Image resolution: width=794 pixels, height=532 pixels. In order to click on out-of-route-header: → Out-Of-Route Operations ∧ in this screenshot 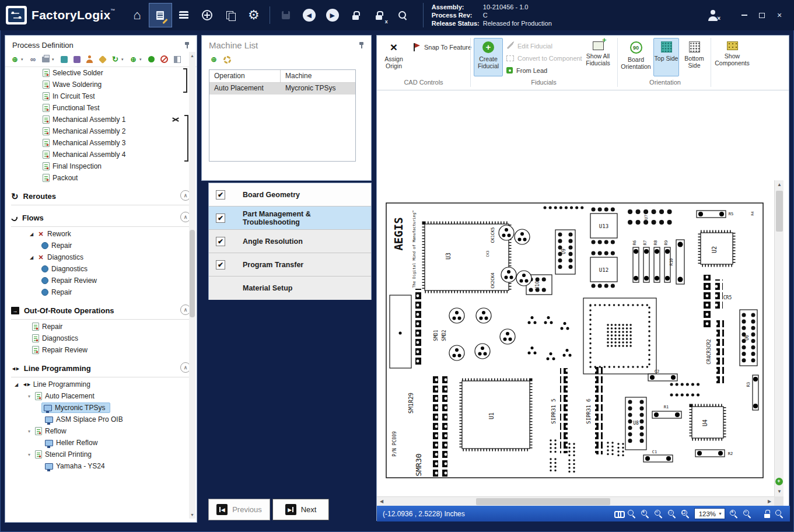, I will do `click(101, 311)`.